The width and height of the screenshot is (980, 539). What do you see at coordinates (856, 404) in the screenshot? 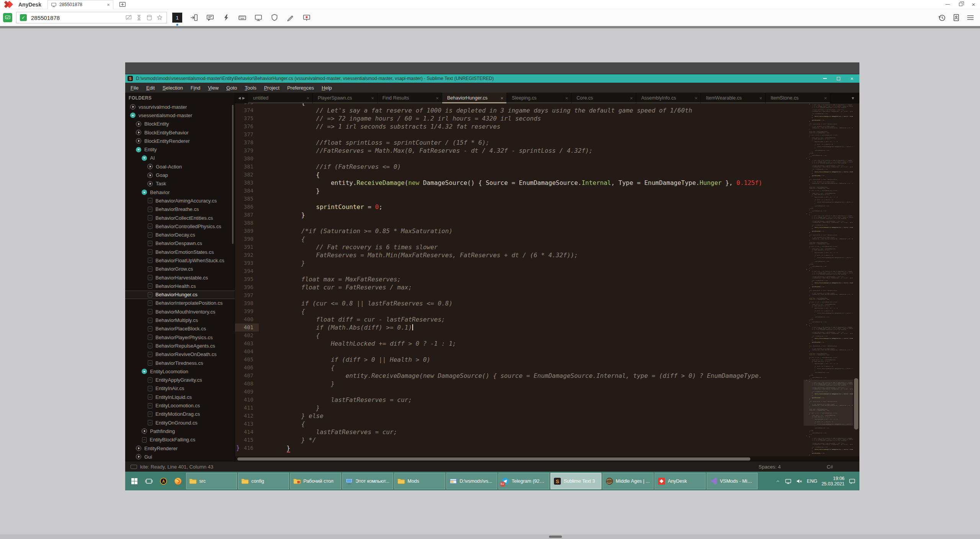
I see `vertical-scrollbar` at bounding box center [856, 404].